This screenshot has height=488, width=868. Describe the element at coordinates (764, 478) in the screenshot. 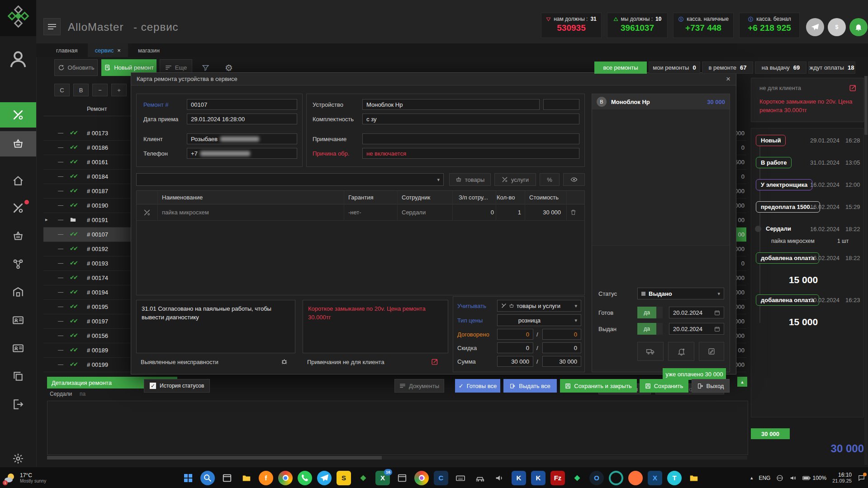

I see `language-indicator: ENG` at that location.